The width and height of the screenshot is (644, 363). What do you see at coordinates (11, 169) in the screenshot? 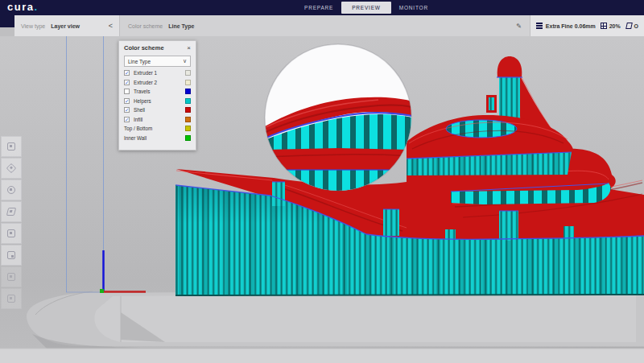
I see `scale-tool-icon` at bounding box center [11, 169].